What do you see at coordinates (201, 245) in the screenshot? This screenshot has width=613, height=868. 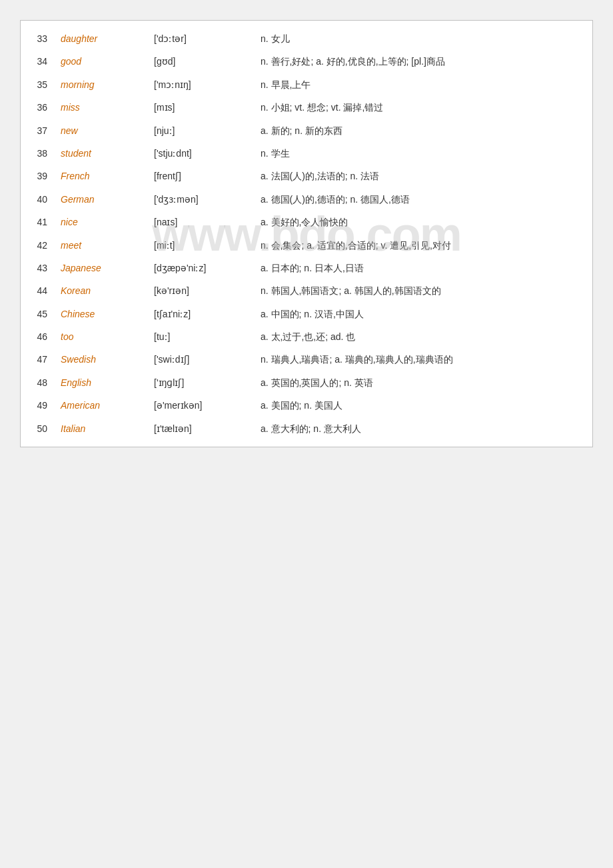 I see `row-phonetic: [miːt]` at bounding box center [201, 245].